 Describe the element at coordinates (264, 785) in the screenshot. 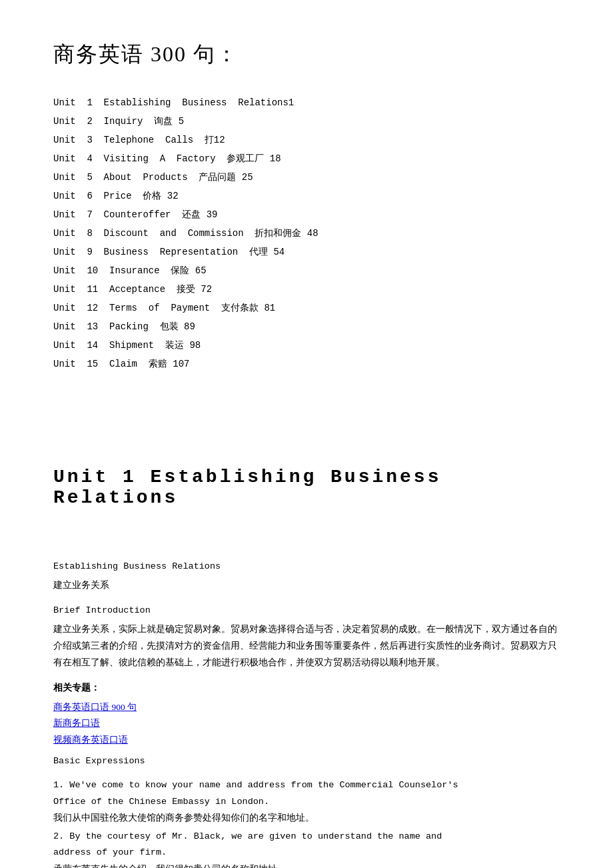

I see `expr1-en: We've come to know your name and address…` at that location.